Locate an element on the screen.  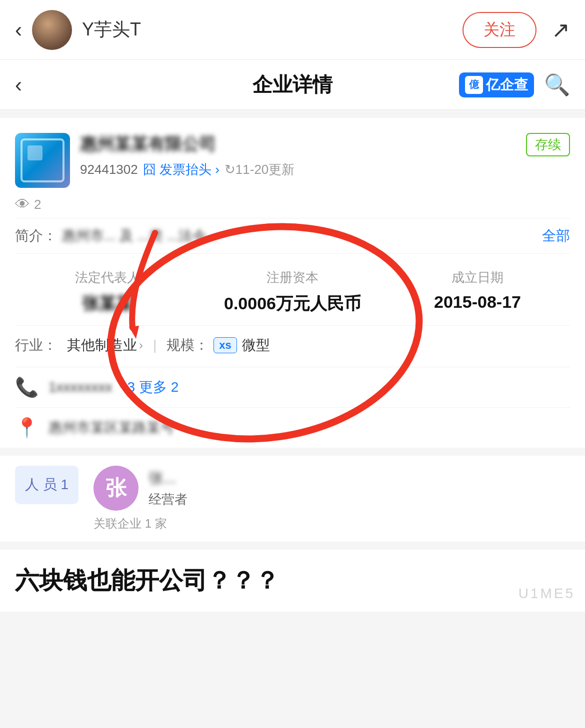
summary-row: 简介： 惠州市... 及 ...类 ...法令... 全部 is located at coordinates (292, 236).